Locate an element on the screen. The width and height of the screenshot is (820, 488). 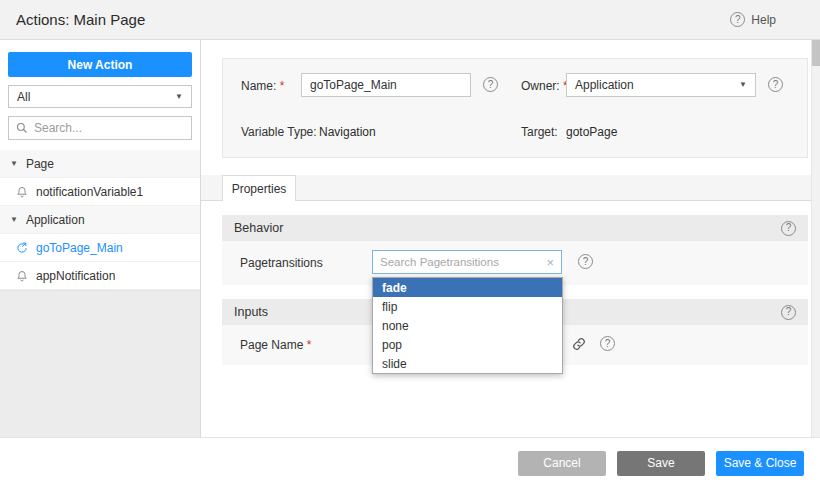
page-name-help-icon: ? is located at coordinates (608, 344).